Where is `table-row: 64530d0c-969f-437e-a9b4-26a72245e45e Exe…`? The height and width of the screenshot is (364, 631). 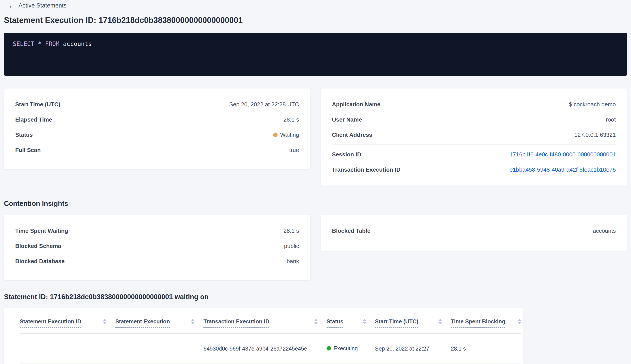 table-row: 64530d0c-969f-437e-a9b4-26a72245e45e Exe… is located at coordinates (270, 348).